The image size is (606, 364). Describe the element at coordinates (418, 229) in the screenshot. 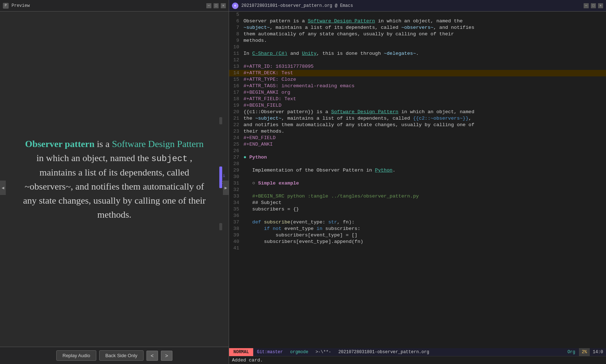

I see `code-line-38: 38 if not event_type in subscribers:` at that location.